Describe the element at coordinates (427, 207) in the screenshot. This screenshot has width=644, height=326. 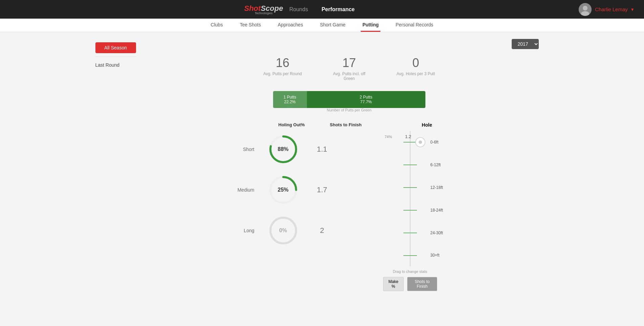
I see `distance-panel: Hole` at that location.